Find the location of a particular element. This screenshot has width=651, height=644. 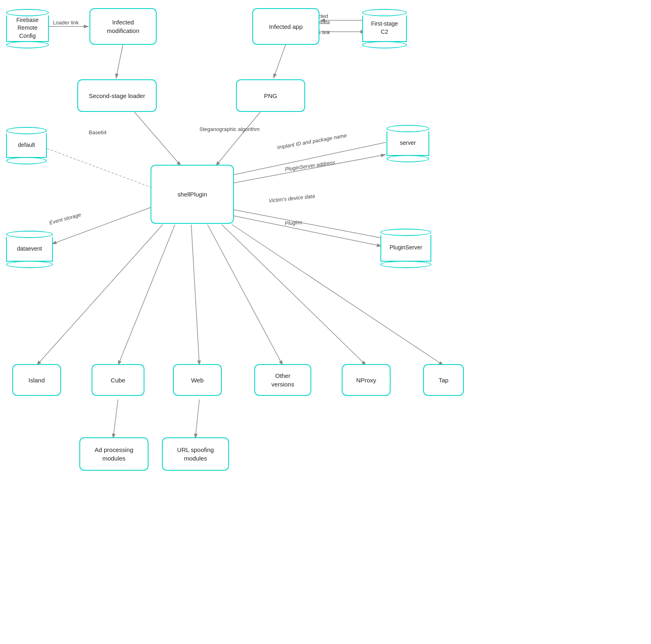

firebase-label: FirebaseRemoteConfig is located at coordinates (27, 28).